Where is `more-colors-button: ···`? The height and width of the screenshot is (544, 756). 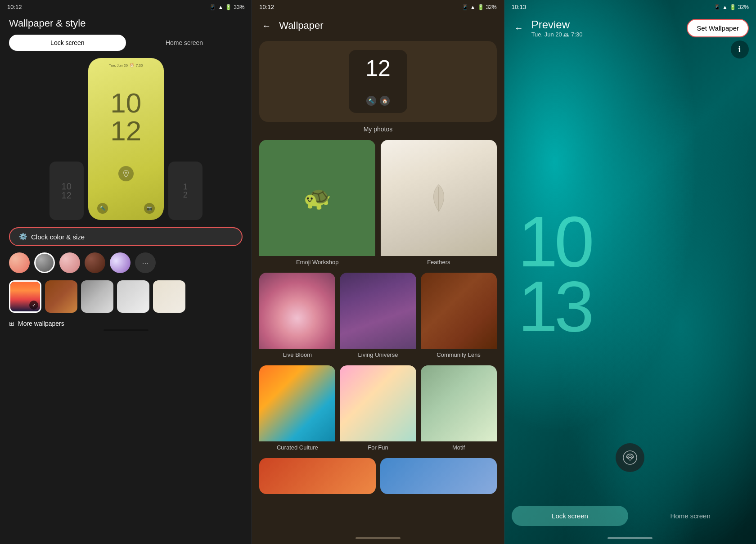 more-colors-button: ··· is located at coordinates (145, 263).